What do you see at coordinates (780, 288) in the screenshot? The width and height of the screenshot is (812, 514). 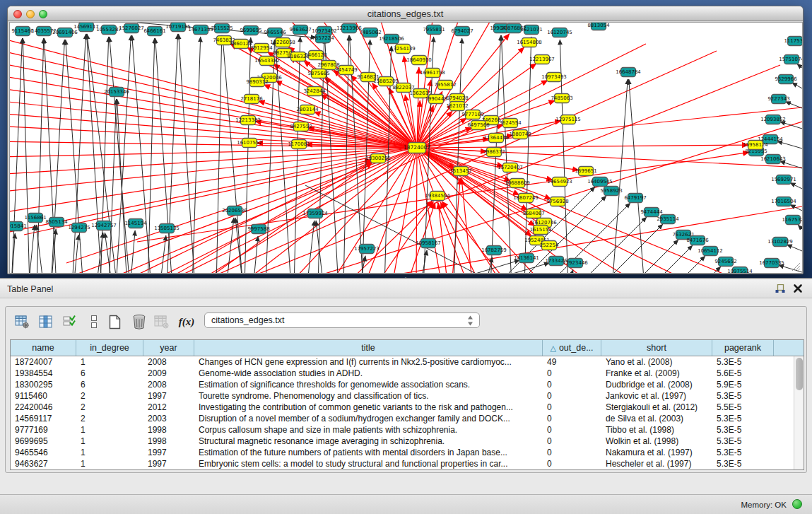 I see `float-panel-icon` at bounding box center [780, 288].